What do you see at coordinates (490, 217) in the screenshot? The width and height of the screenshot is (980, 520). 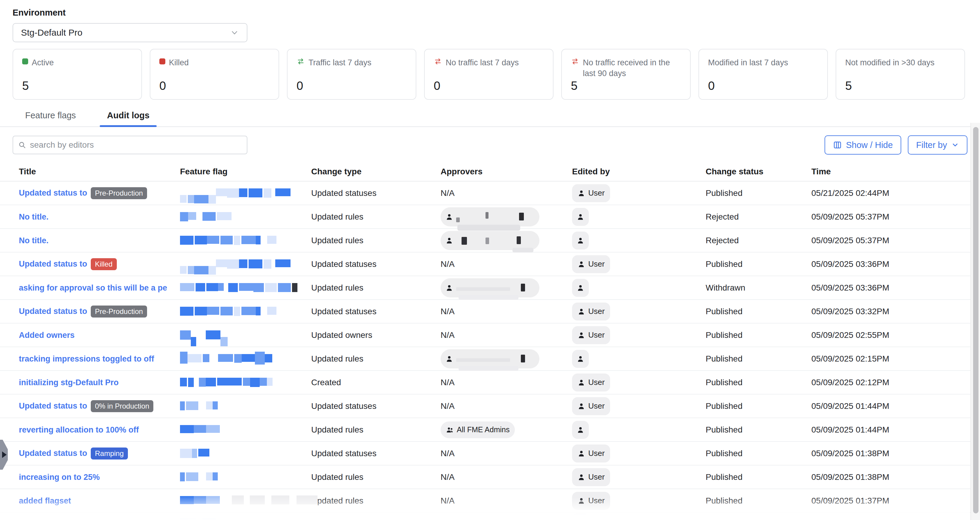 I see `table-row: No title.Updated rulesRejected05/09/2025…` at bounding box center [490, 217].